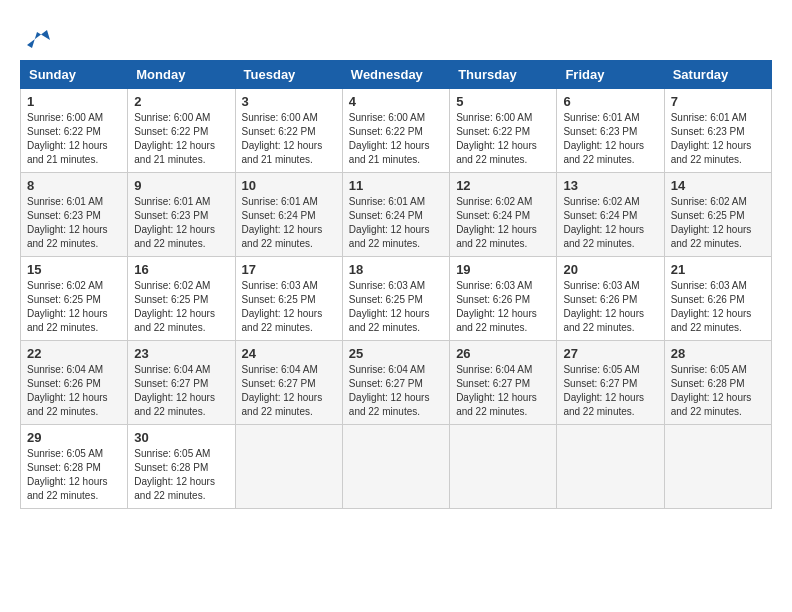 This screenshot has width=792, height=612. I want to click on day-number: 27, so click(610, 354).